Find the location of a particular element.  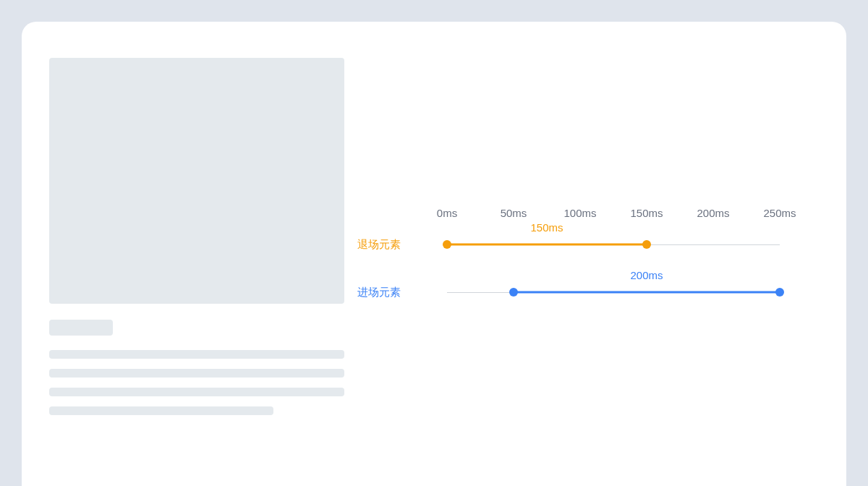

exit-duration-label: 150ms is located at coordinates (547, 227).